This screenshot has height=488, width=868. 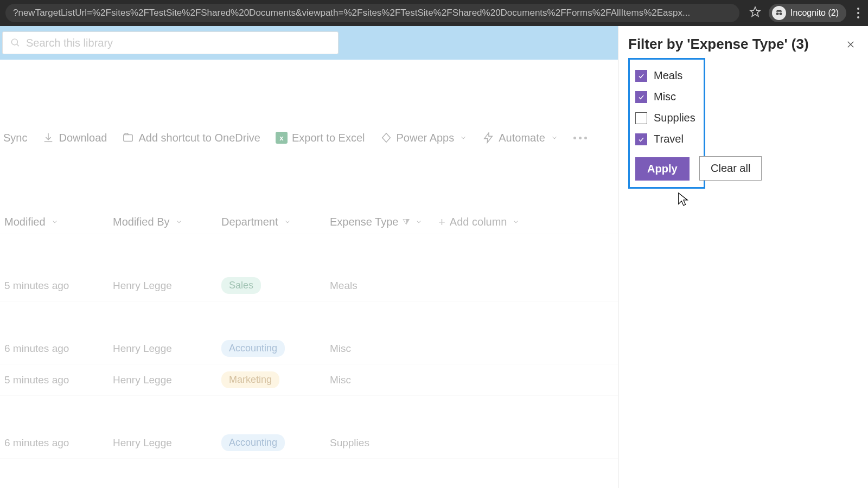 I want to click on search-input, so click(x=178, y=43).